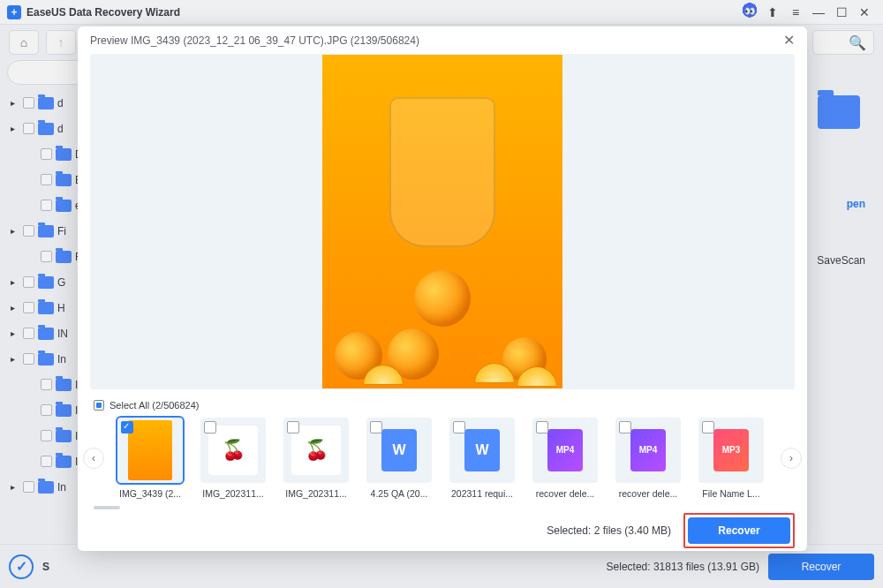  I want to click on strip-prev-button: ‹, so click(94, 458).